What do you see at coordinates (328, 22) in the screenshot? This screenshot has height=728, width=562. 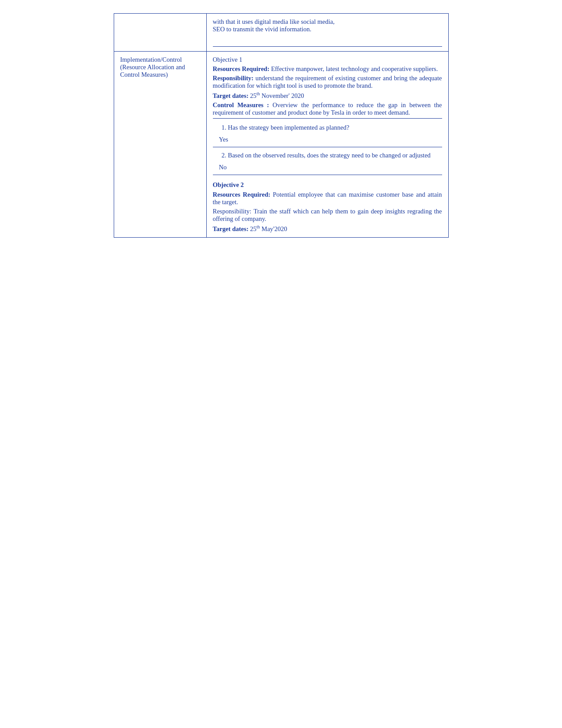 I see `intro-line1: with that it uses digital media like soc…` at bounding box center [328, 22].